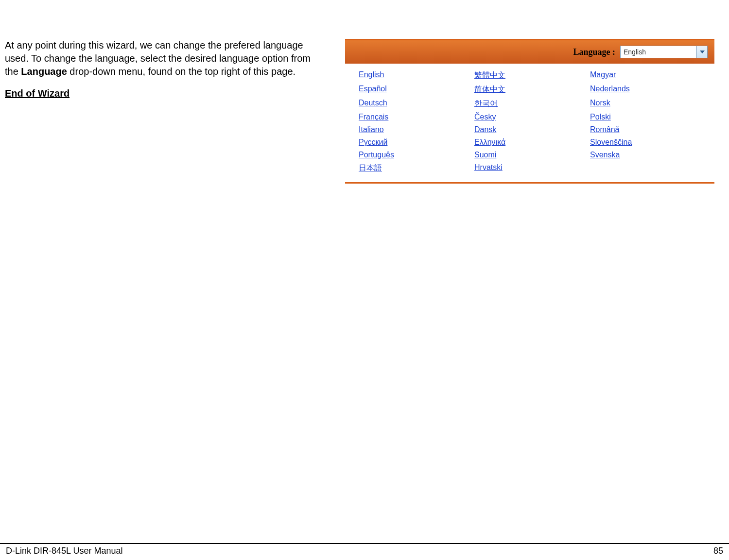 The width and height of the screenshot is (729, 560). I want to click on footer-page-number: 85, so click(718, 551).